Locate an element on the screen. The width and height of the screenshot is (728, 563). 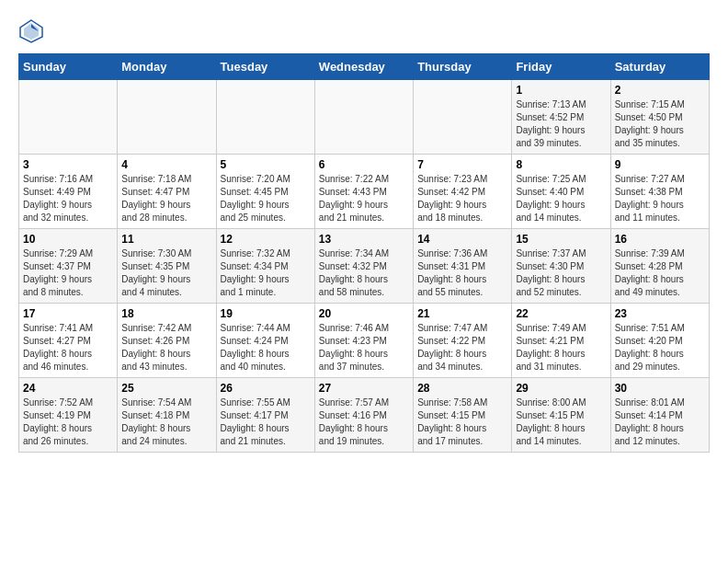
week-row-1: 1Sunrise: 7:13 AM Sunset: 4:52 PM Daylig… is located at coordinates (364, 118).